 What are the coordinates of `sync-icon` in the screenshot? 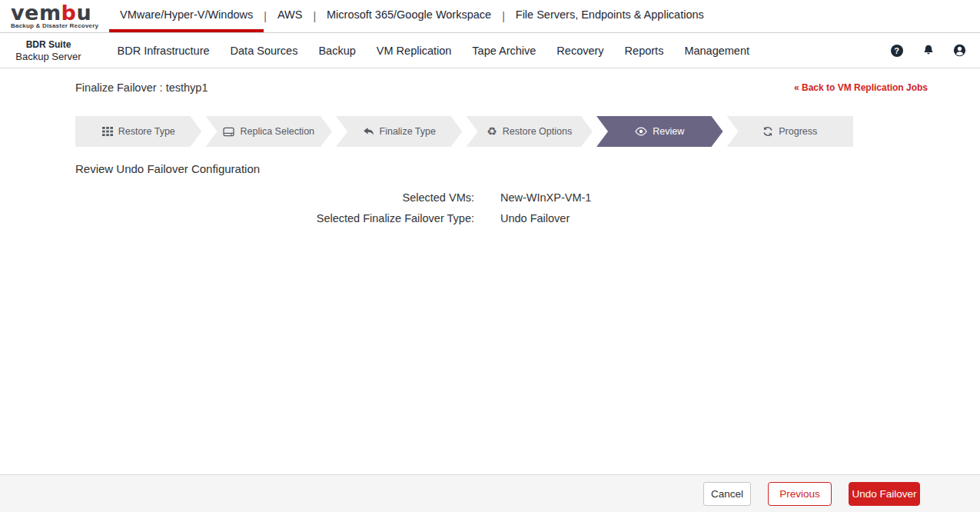 It's located at (768, 131).